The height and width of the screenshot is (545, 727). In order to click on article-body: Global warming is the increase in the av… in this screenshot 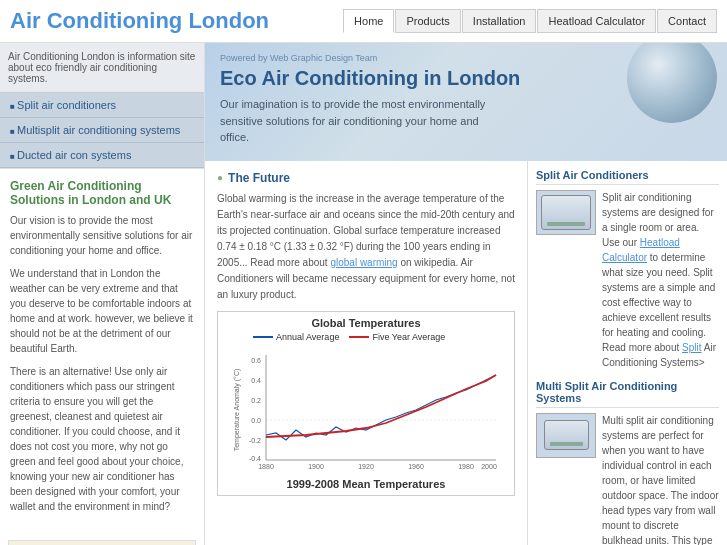, I will do `click(366, 247)`.